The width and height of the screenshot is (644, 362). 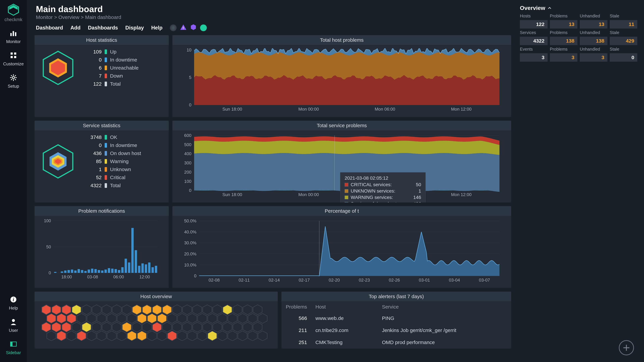 What do you see at coordinates (396, 330) in the screenshot?
I see `table-row: 211cn.tribe29.comJenkins Job gerrit/cmk_…` at bounding box center [396, 330].